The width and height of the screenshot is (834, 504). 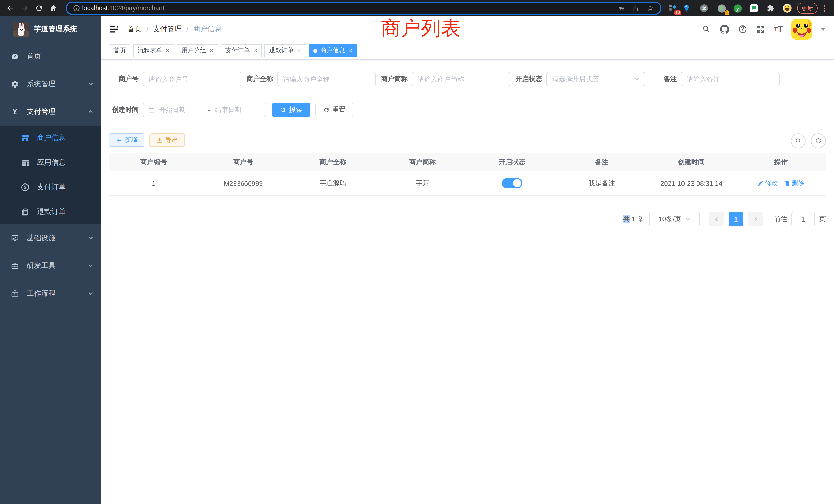 What do you see at coordinates (754, 8) in the screenshot?
I see `extension-chat-icon` at bounding box center [754, 8].